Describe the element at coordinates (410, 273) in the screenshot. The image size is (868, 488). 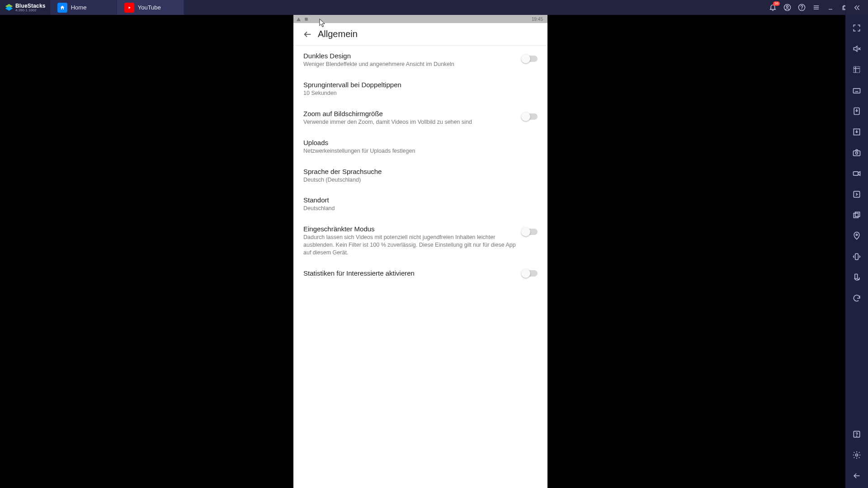
I see `setting-title: Statistiken für Interessierte aktivieren` at that location.